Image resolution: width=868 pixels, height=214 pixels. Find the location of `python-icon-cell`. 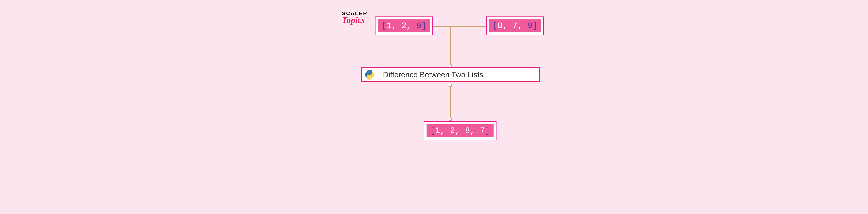

python-icon-cell is located at coordinates (370, 75).